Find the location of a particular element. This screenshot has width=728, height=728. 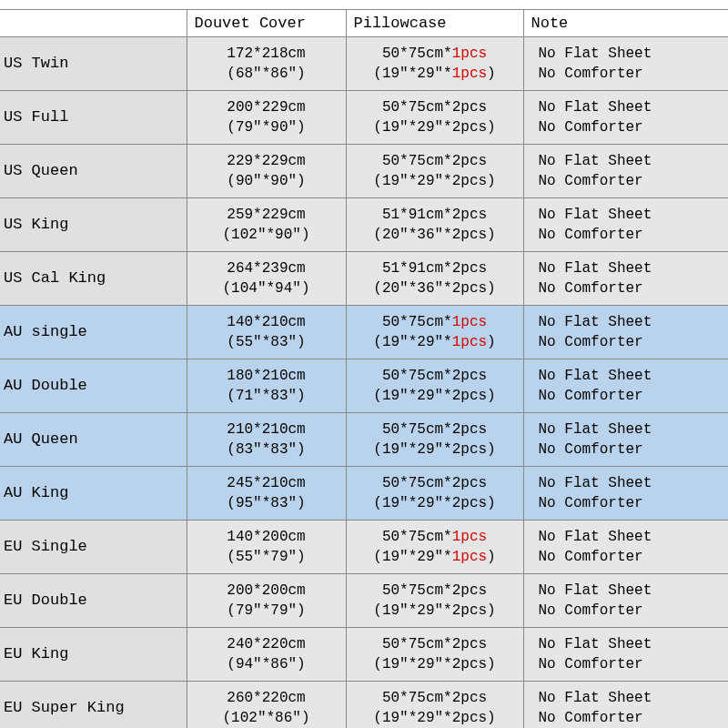

size-cell: US Cal King is located at coordinates (93, 278).